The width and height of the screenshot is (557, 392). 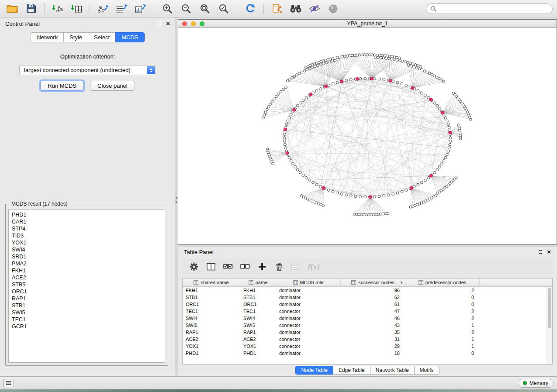 What do you see at coordinates (550, 308) in the screenshot?
I see `scrollbar-thumb` at bounding box center [550, 308].